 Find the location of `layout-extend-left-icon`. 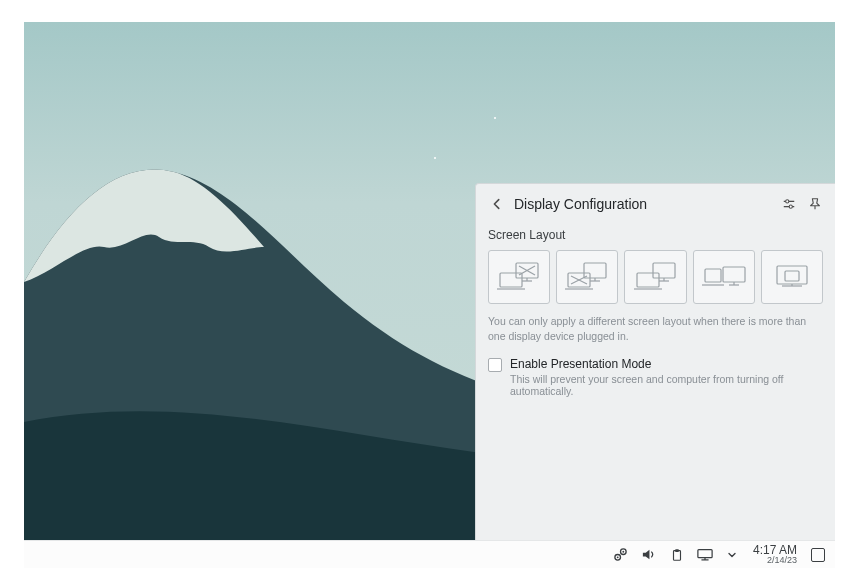

layout-extend-left-icon is located at coordinates (724, 277).